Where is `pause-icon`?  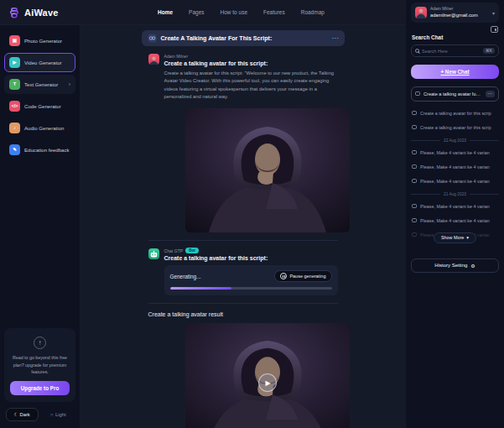 pause-icon is located at coordinates (283, 276).